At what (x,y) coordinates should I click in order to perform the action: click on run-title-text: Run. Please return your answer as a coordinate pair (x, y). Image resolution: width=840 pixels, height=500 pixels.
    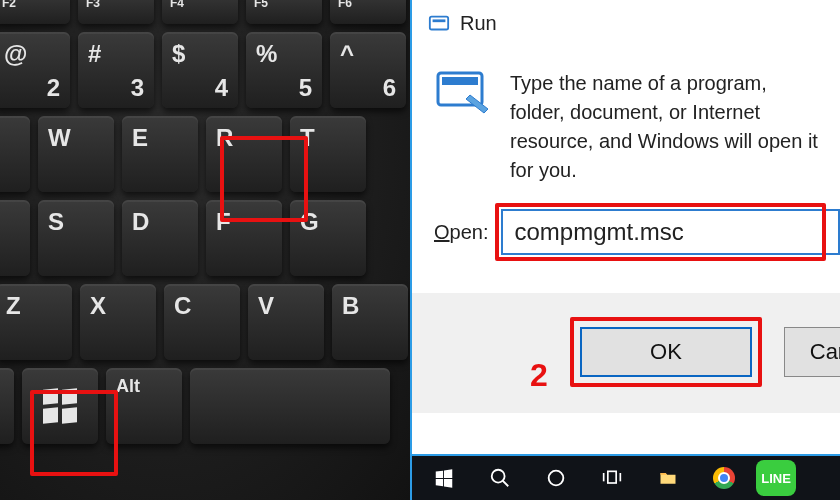
    Looking at the image, I should click on (478, 24).